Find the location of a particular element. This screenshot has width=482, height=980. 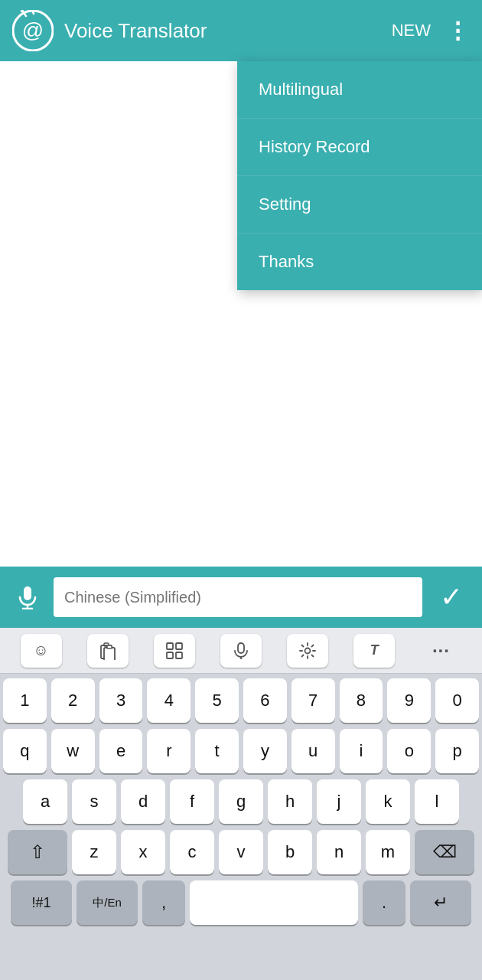

key-w: w is located at coordinates (73, 751).